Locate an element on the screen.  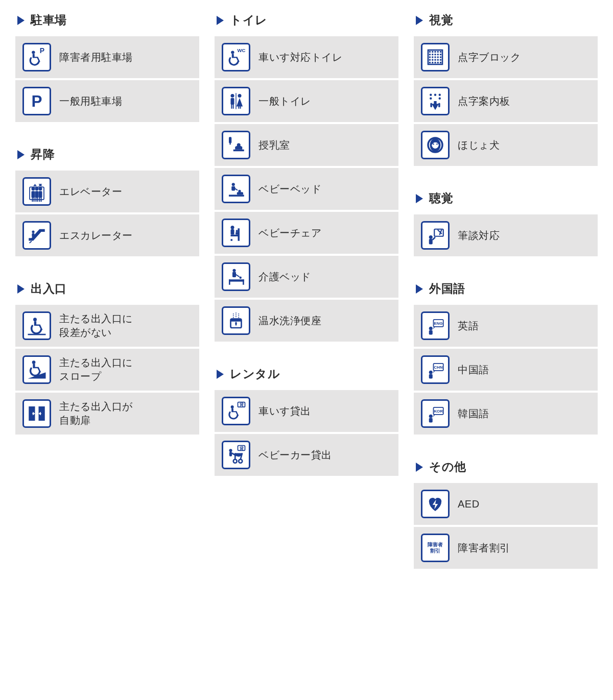
item-label: ほじょ犬 is located at coordinates (479, 145).